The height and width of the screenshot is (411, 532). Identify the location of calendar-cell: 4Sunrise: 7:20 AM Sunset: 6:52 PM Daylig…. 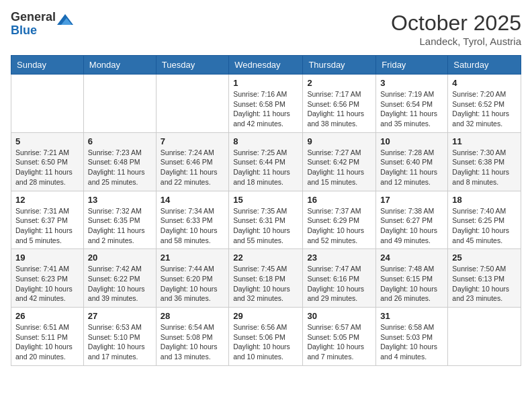
(485, 103).